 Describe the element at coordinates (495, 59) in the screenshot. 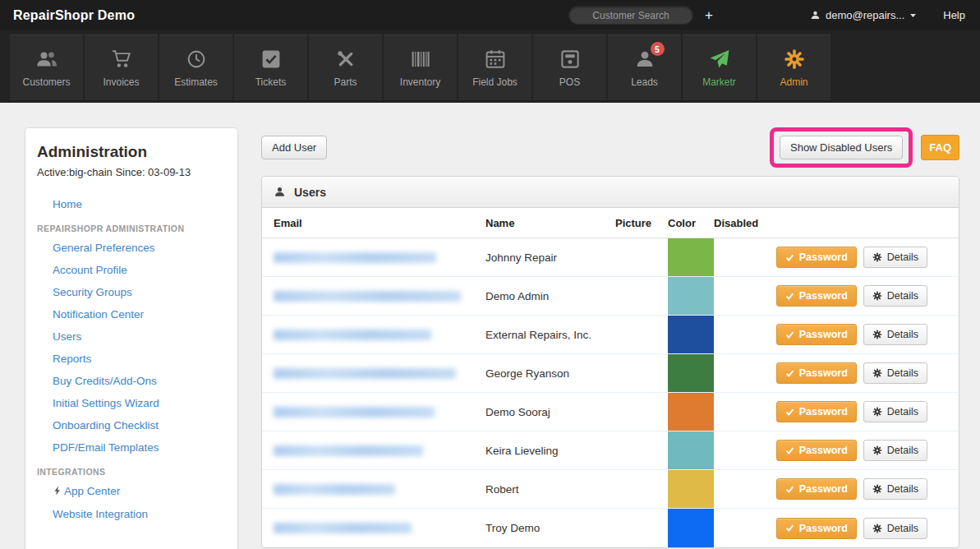

I see `calendar-icon` at that location.